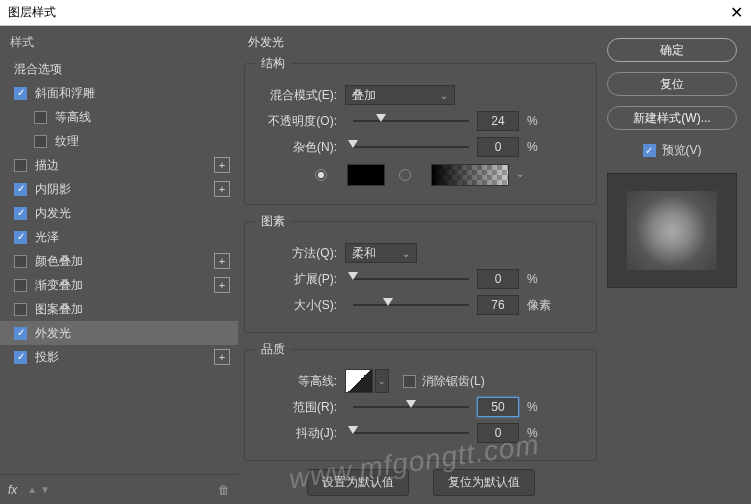  Describe the element at coordinates (300, 254) in the screenshot. I see `technique-label: 方法(Q):` at that location.